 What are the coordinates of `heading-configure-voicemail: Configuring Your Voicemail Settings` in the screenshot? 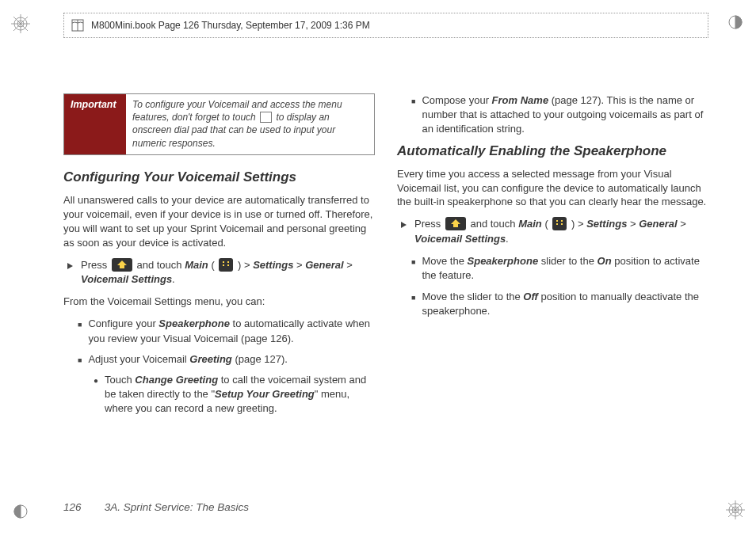 It's located at (219, 177).